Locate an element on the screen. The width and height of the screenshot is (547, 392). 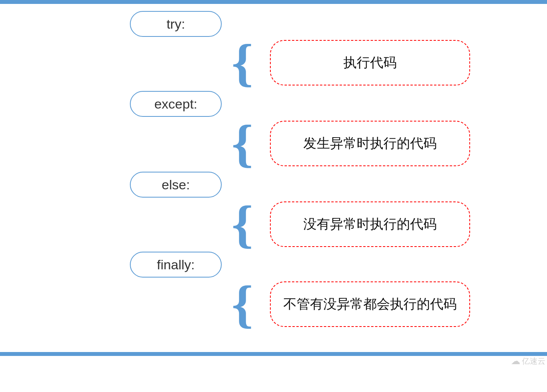
keyword-else: else: is located at coordinates (176, 185).